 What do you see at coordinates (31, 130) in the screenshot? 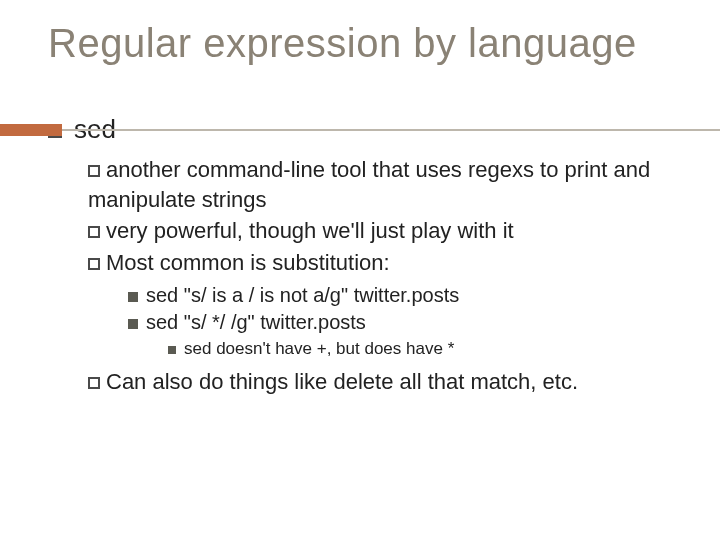
I see `accent-bar` at bounding box center [31, 130].